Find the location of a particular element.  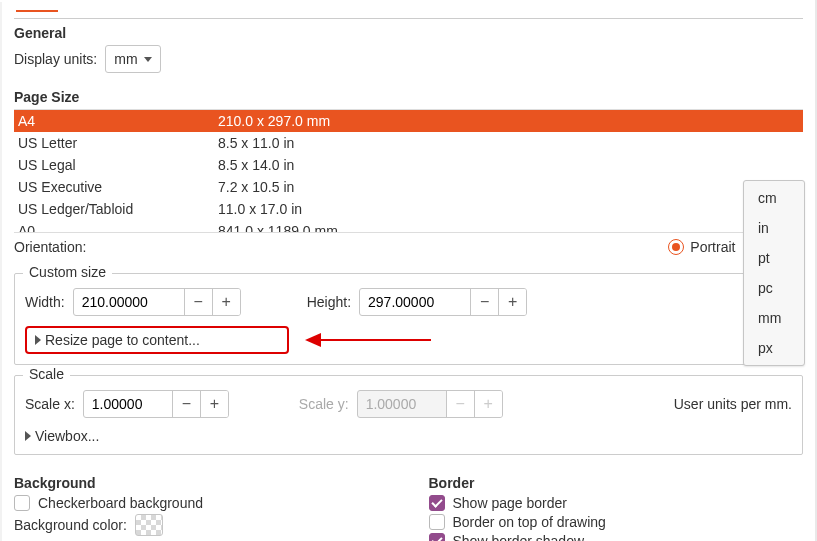

units-option-pt: pt is located at coordinates (774, 258).